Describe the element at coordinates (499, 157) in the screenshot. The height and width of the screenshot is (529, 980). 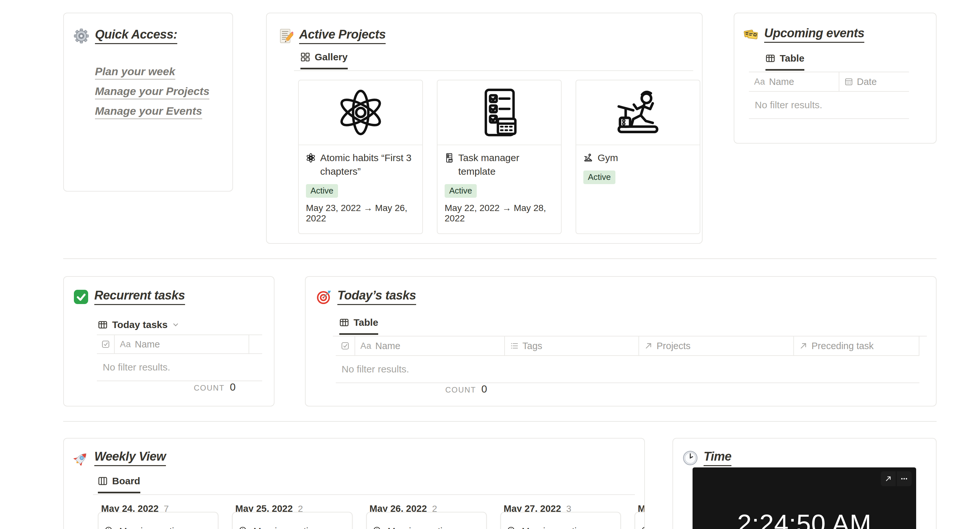
I see `project-card-task-manager: Task manager template Active May 22, 202…` at that location.